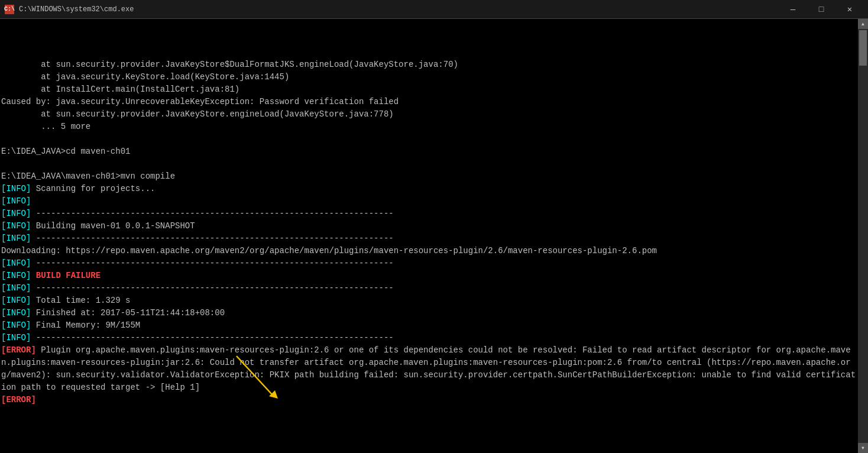 Image resolution: width=868 pixels, height=453 pixels. What do you see at coordinates (850, 9) in the screenshot?
I see `close-button: ✕` at bounding box center [850, 9].